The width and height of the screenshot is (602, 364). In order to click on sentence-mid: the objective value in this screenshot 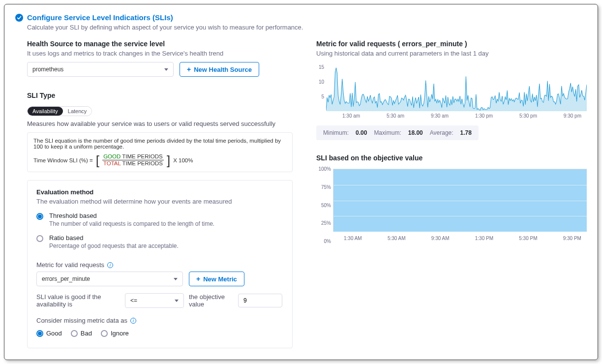, I will do `click(211, 301)`.